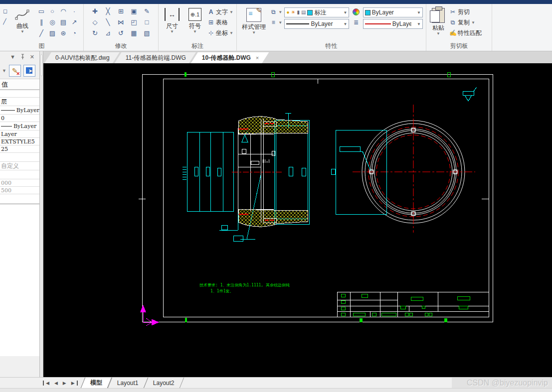 Image resolution: width=552 pixels, height=392 pixels. Describe the element at coordinates (74, 33) in the screenshot. I see `sector-tool-icon: ◔` at that location.